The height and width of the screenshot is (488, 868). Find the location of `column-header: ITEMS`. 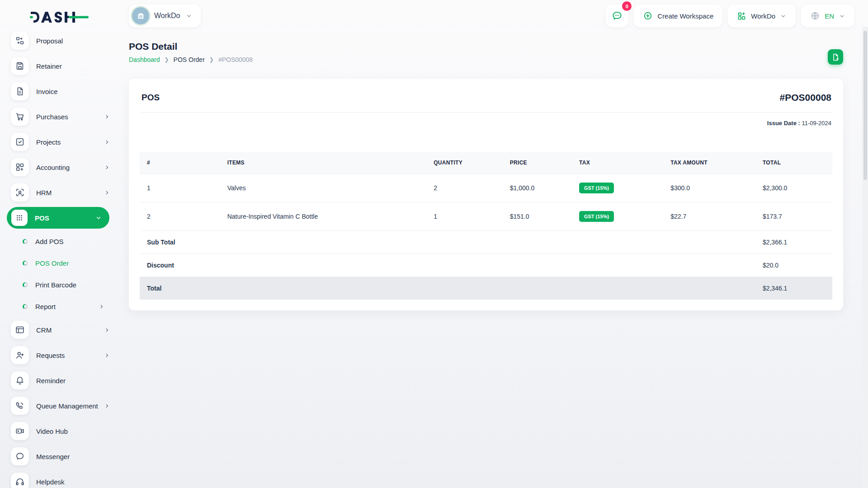

column-header: ITEMS is located at coordinates (324, 163).